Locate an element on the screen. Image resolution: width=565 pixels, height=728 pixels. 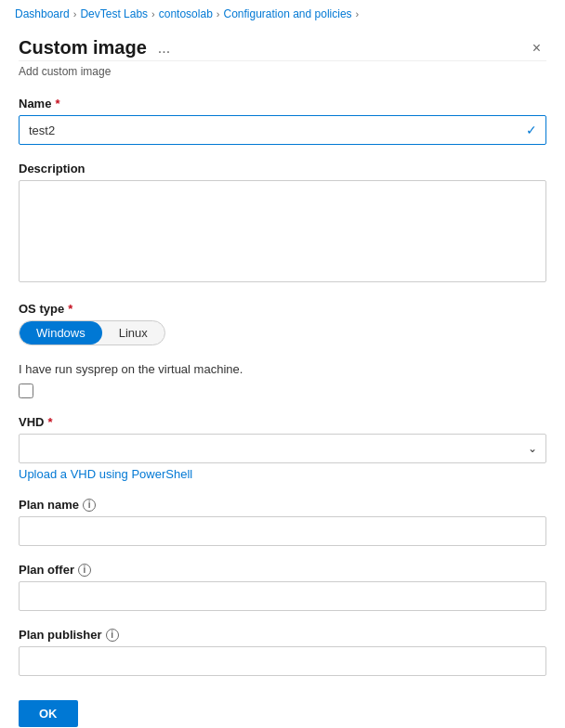
plan-publisher-field-group: Plan publisher i is located at coordinates (282, 652).